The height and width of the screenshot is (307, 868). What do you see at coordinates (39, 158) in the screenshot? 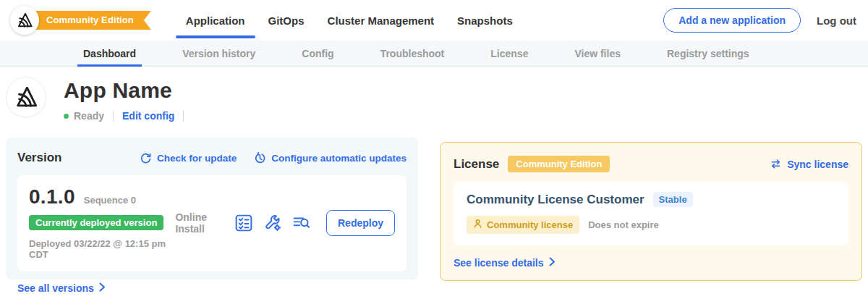
I see `version-card-title: Version` at bounding box center [39, 158].